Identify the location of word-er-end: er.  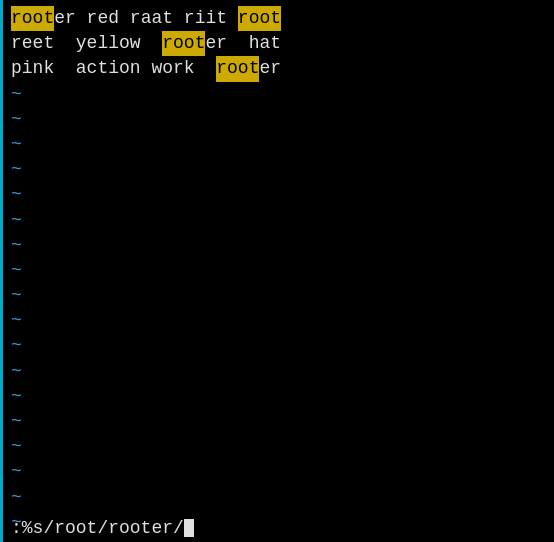
(270, 68).